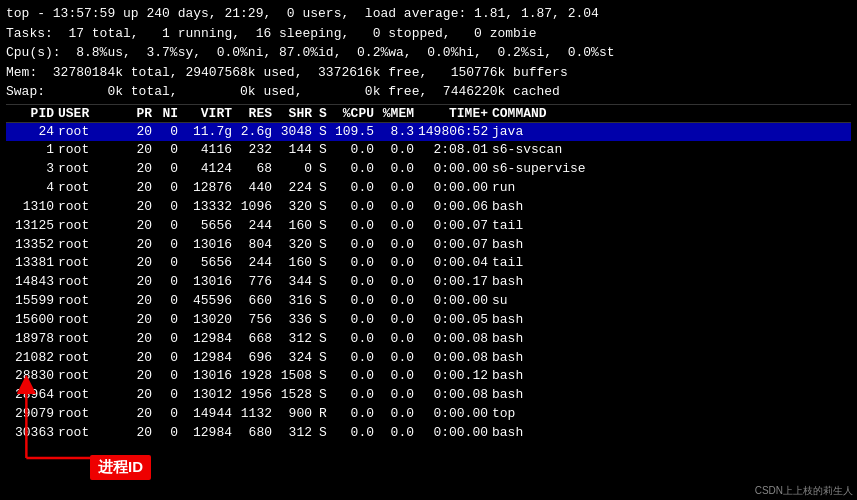  I want to click on table-row: 29079 root 20 0 14944 1132 900 R 0.0 0.0…, so click(428, 414).